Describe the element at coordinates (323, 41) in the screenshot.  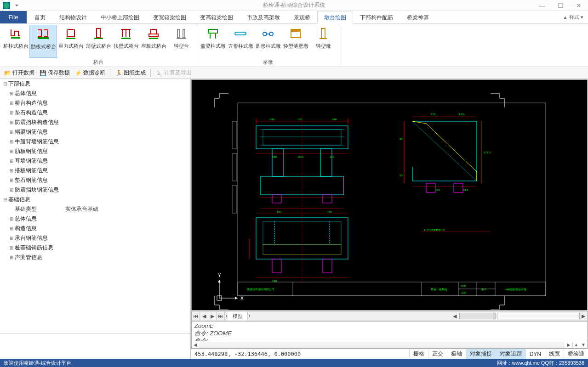
I see `ribbon-button-1-4: 轻型墩` at that location.